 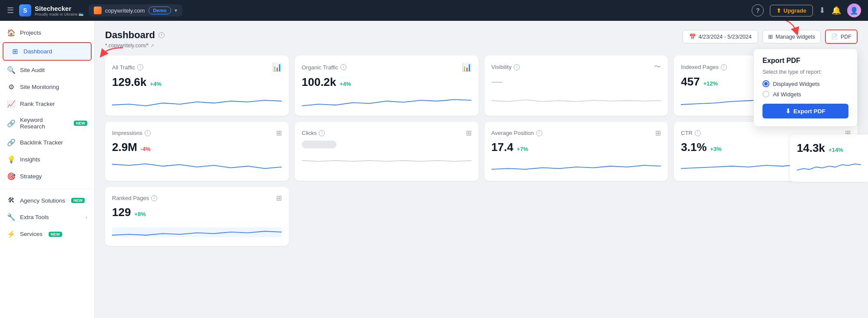 What do you see at coordinates (836, 150) in the screenshot?
I see `extra-widget-change: +14%` at bounding box center [836, 150].